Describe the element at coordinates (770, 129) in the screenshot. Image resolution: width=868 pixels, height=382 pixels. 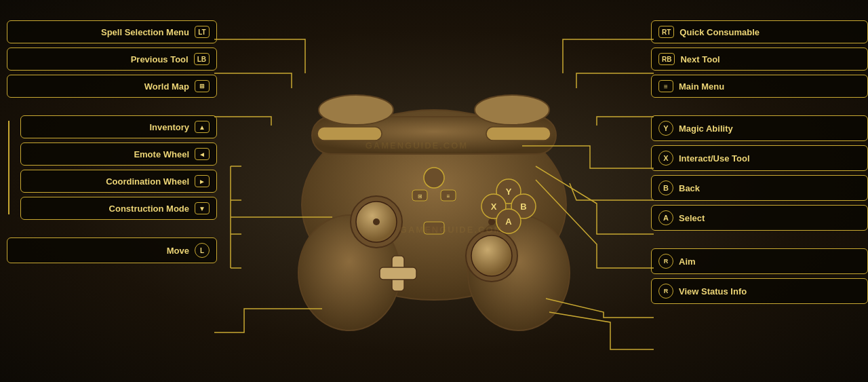
I see `magic-ability-label: Magic Ability` at that location.